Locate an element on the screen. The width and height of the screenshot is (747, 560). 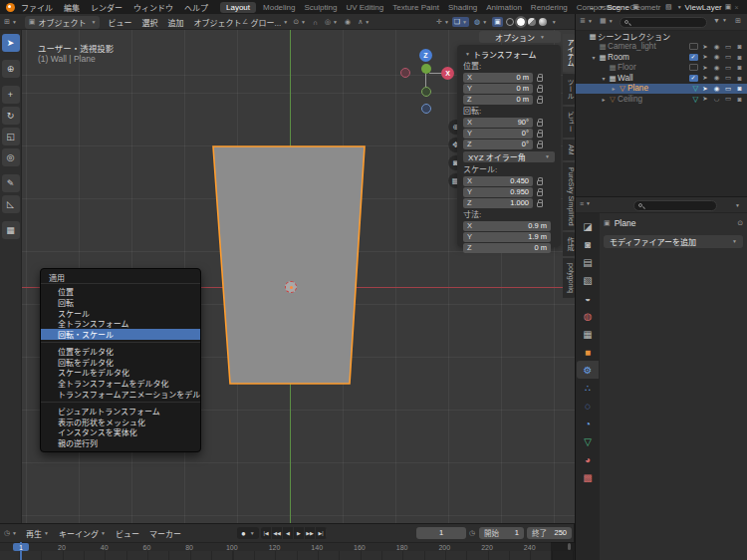
show-gizmo-dropdown: ✛▼ is located at coordinates (442, 22).